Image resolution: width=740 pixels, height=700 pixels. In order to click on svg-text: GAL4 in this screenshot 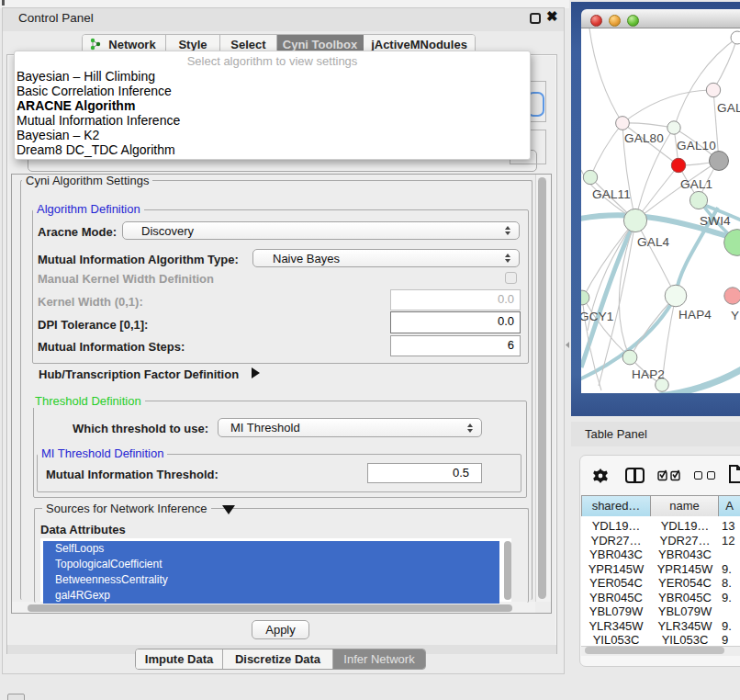, I will do `click(654, 243)`.